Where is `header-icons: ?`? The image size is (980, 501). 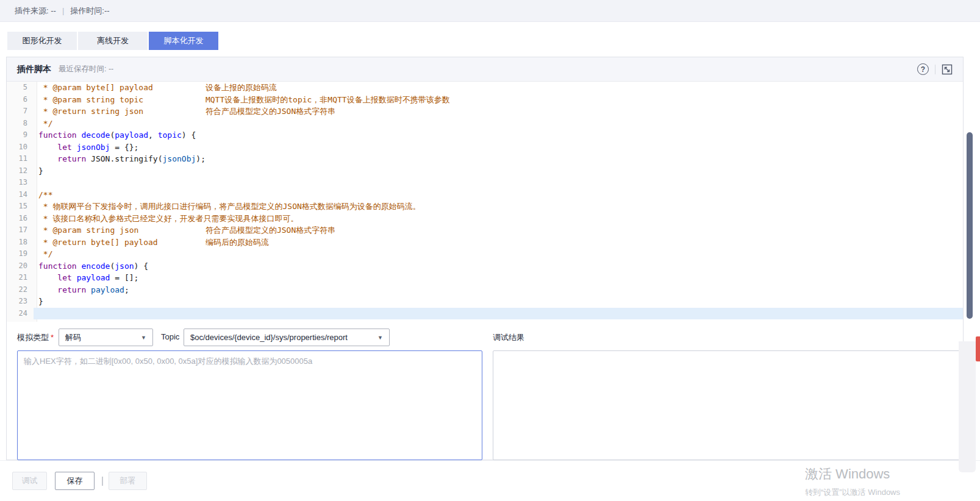
header-icons: ? is located at coordinates (935, 69).